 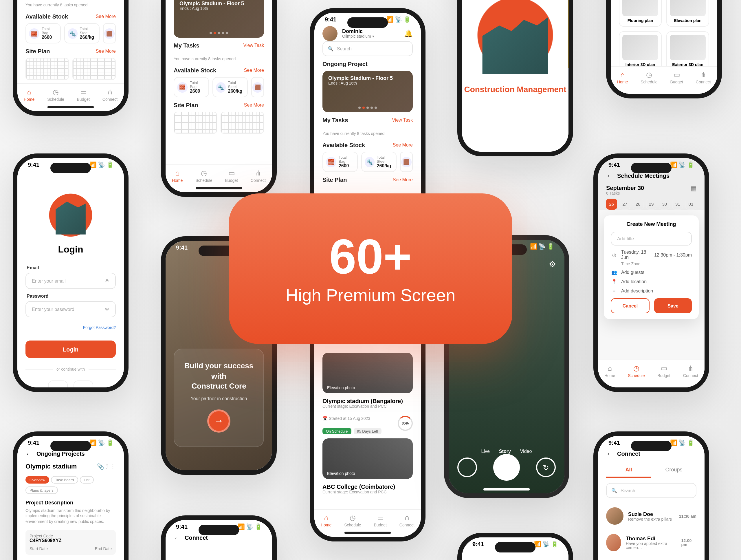 I want to click on save-button: Save, so click(x=673, y=306).